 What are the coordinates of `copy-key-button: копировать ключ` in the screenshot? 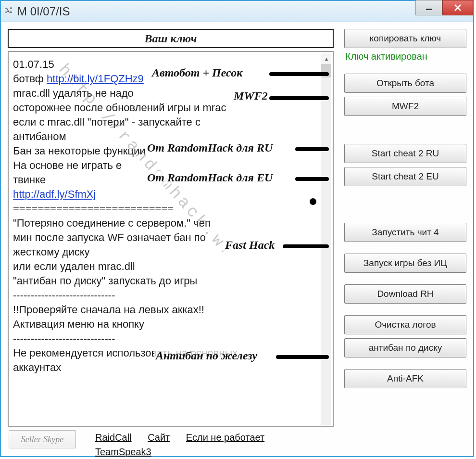 It's located at (405, 38).